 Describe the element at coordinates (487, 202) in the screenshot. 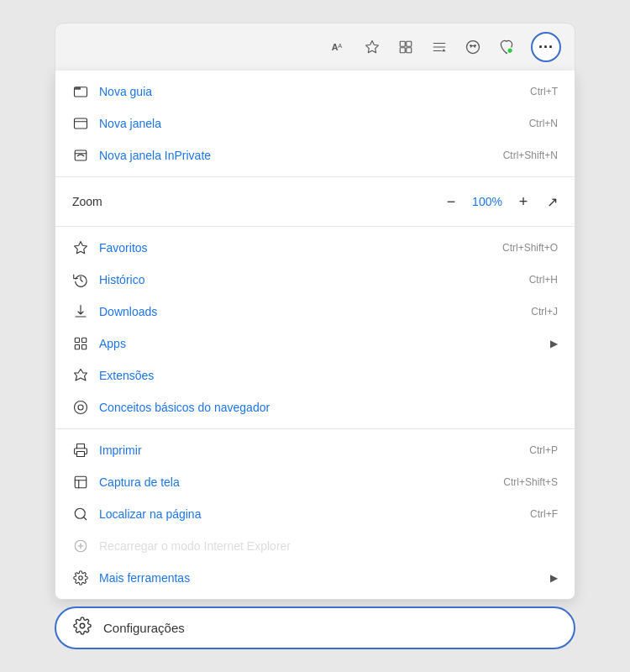

I see `zoom-value: 100%` at that location.